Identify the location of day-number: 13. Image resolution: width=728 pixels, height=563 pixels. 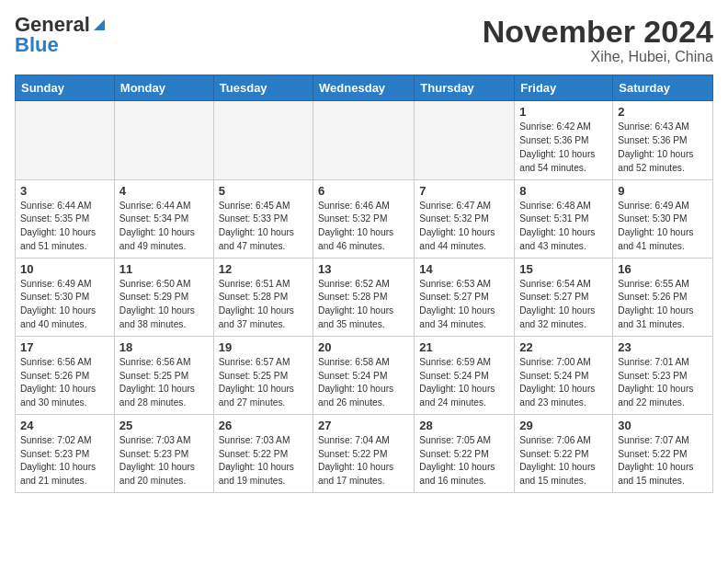
(364, 269).